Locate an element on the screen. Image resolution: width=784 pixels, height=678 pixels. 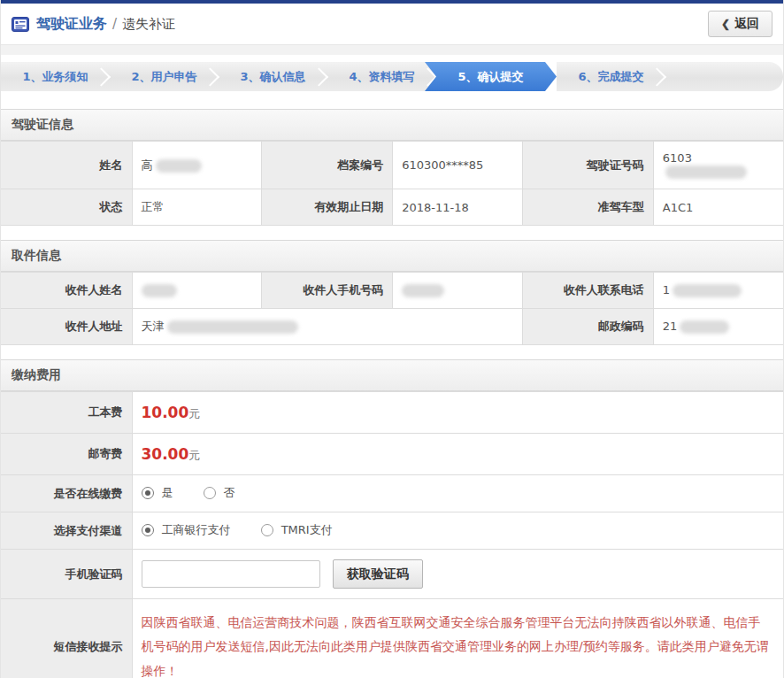
table-row: 是否在线缴费 是 否 is located at coordinates (392, 494).